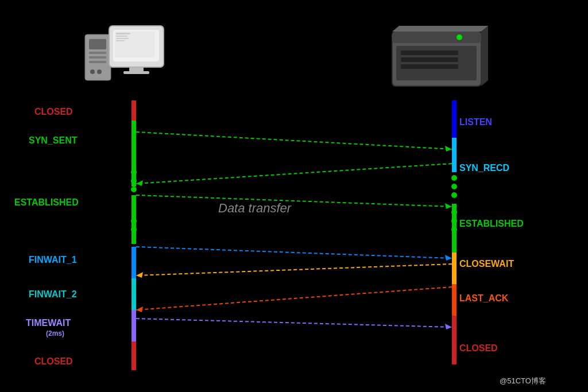 This screenshot has height=392, width=588. Describe the element at coordinates (53, 259) in the screenshot. I see `svg-text: FINWAIT_1` at that location.